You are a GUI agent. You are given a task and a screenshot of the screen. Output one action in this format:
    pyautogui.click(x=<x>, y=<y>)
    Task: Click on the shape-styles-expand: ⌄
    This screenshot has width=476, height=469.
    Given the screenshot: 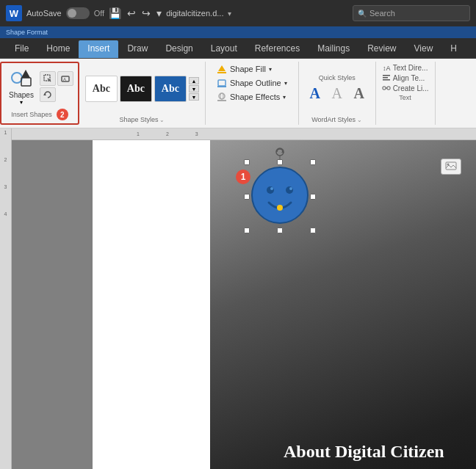 What is the action you would take?
    pyautogui.click(x=162, y=120)
    